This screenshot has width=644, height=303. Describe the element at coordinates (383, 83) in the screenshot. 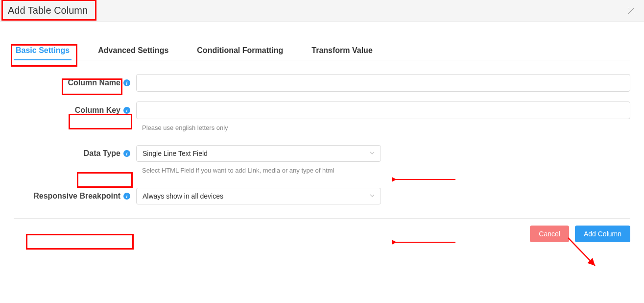

I see `input-wrapper-column-name` at that location.